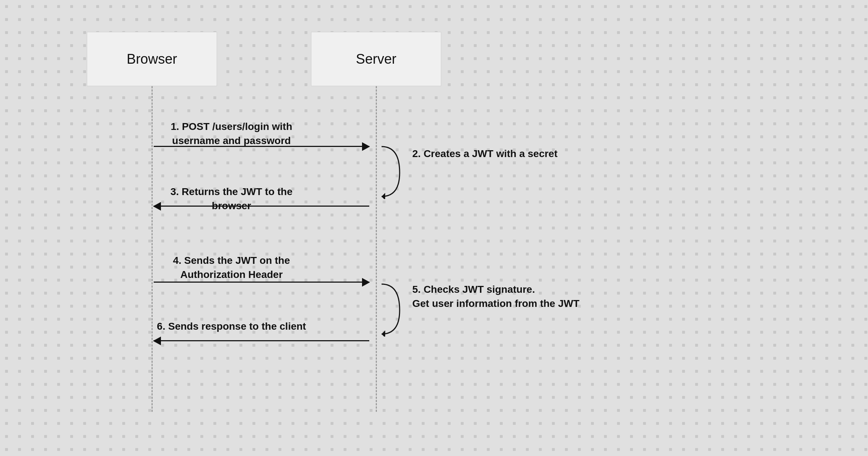  What do you see at coordinates (231, 267) in the screenshot?
I see `arrow4-label: 4. Sends the JWT on the Authorization He…` at bounding box center [231, 267].